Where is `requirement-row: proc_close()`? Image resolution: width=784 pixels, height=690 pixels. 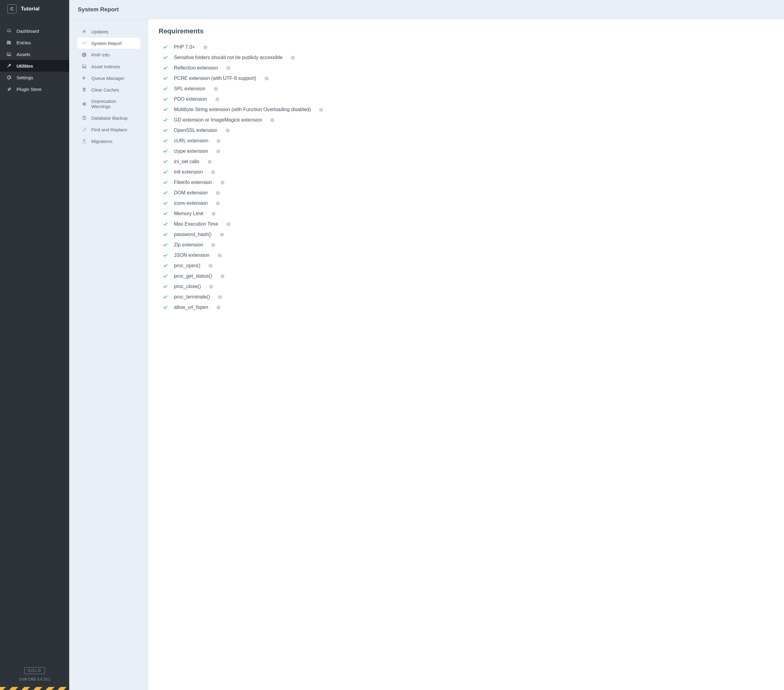 requirement-row: proc_close() is located at coordinates (466, 287).